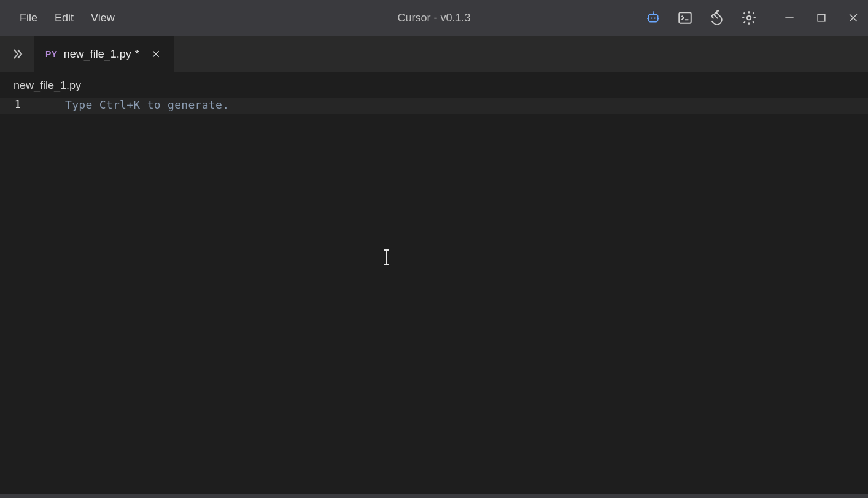 Image resolution: width=868 pixels, height=498 pixels. I want to click on menu-file: File, so click(28, 18).